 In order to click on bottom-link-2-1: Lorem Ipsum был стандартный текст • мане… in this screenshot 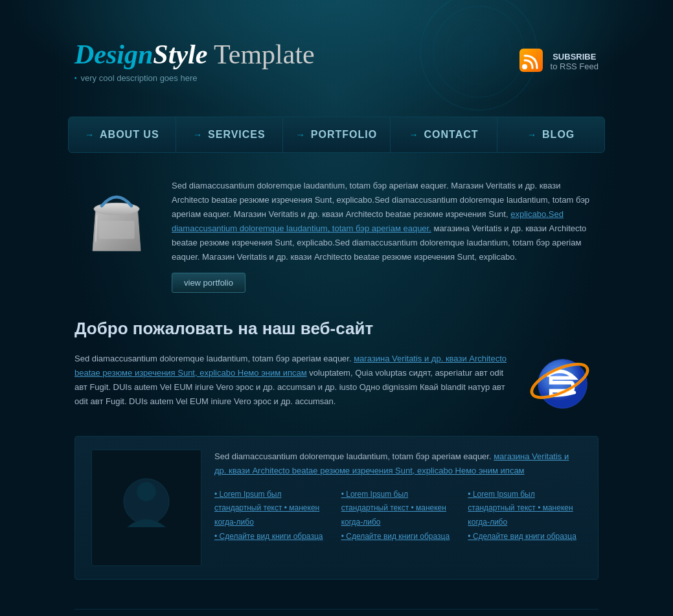, I will do `click(398, 509)`.